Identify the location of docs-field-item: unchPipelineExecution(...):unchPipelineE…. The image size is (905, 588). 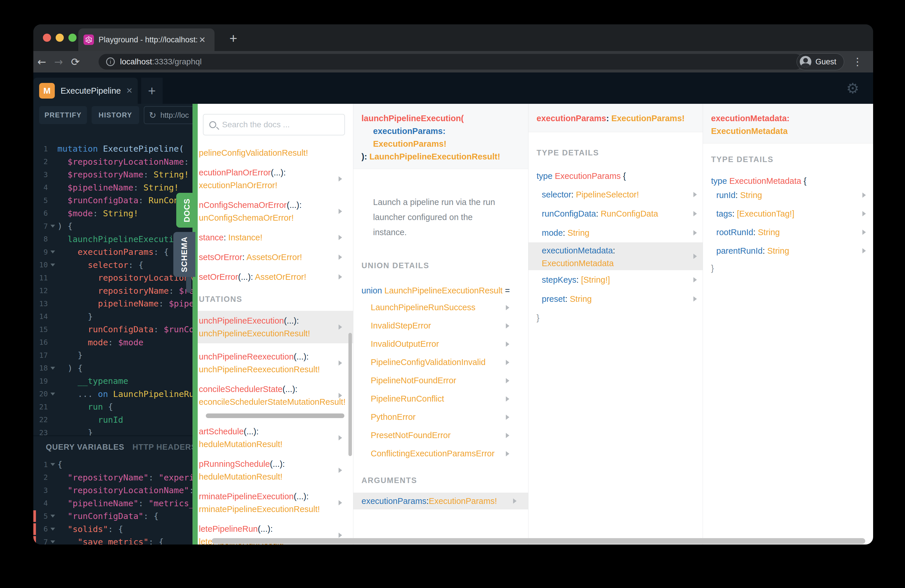
(275, 327).